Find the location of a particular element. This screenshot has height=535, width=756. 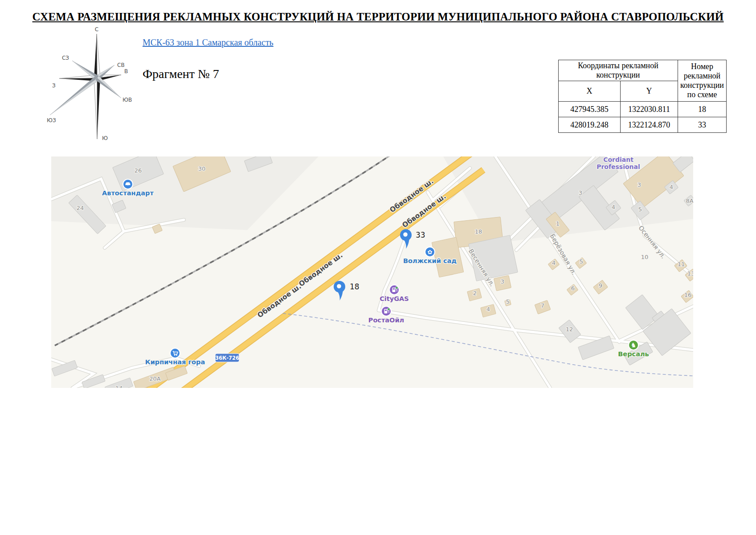

poi-avtostandart is located at coordinates (128, 184).